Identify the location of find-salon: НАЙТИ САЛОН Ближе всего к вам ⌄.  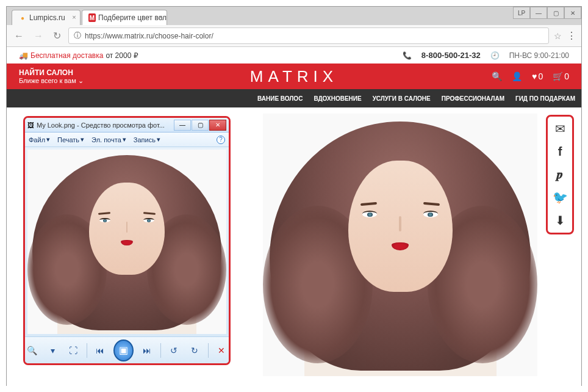
(51, 77).